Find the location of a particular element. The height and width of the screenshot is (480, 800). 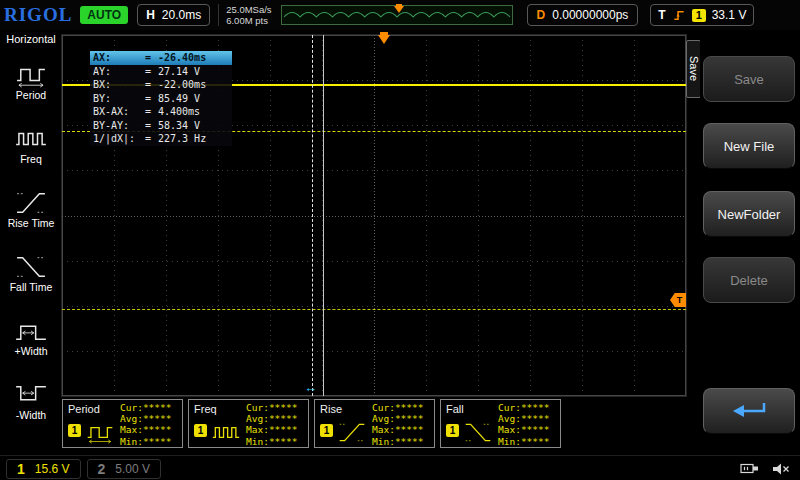

acquisition-info: 25.0MSa/s 6.00M pts is located at coordinates (244, 16).